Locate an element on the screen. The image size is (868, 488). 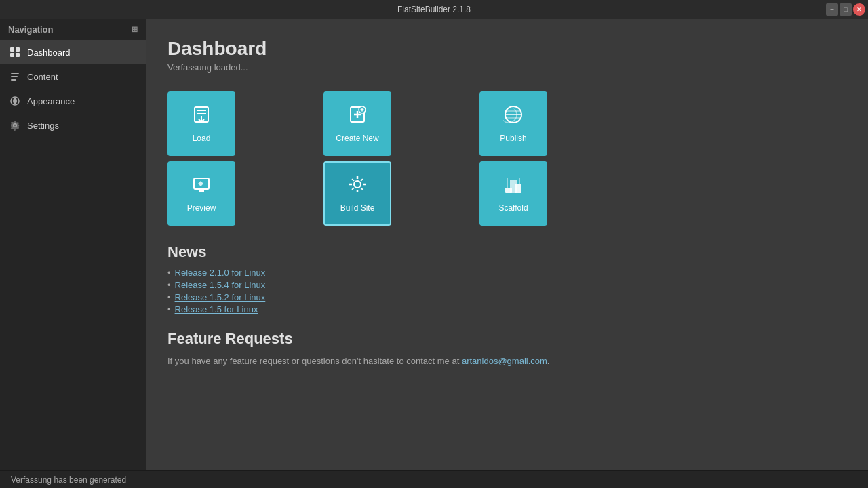
scaffold-icon is located at coordinates (513, 187).